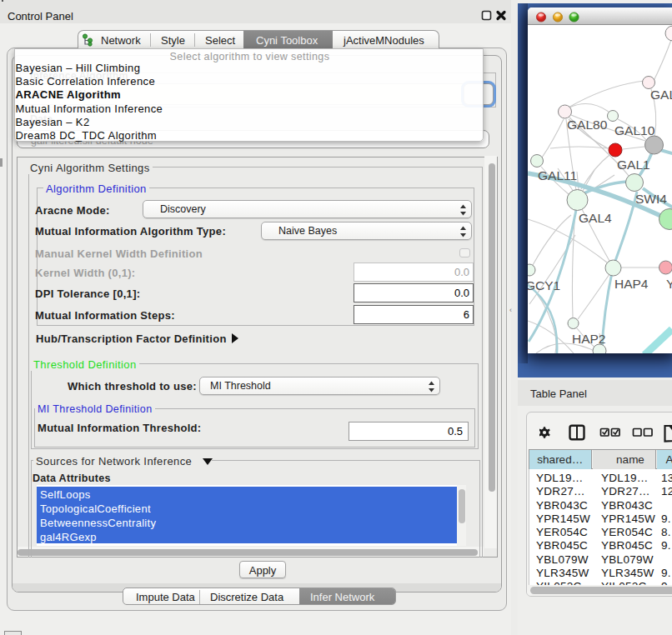  I want to click on svg-text: GCY1, so click(544, 285).